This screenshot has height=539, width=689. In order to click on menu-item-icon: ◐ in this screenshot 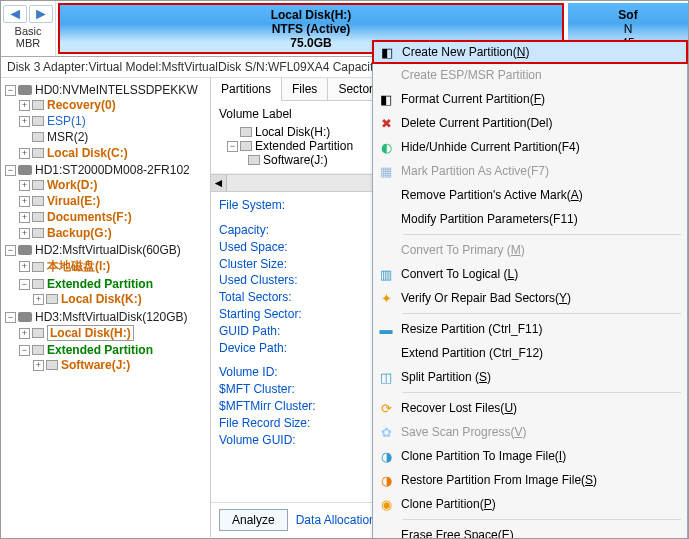, I will do `click(386, 148)`.